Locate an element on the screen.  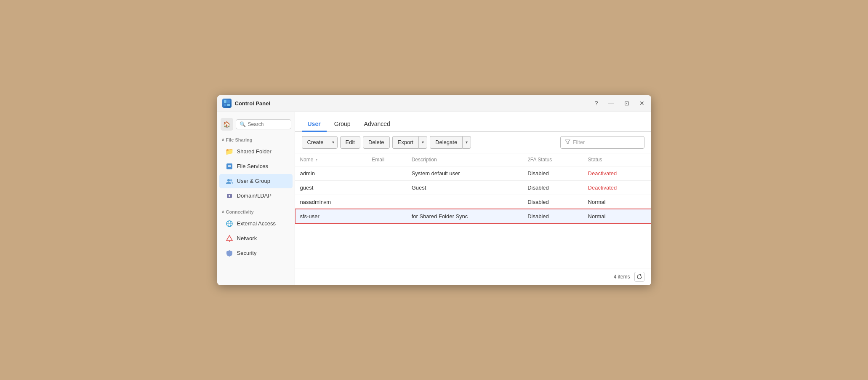
sidebar-item-user-group: User & Group is located at coordinates (256, 181).